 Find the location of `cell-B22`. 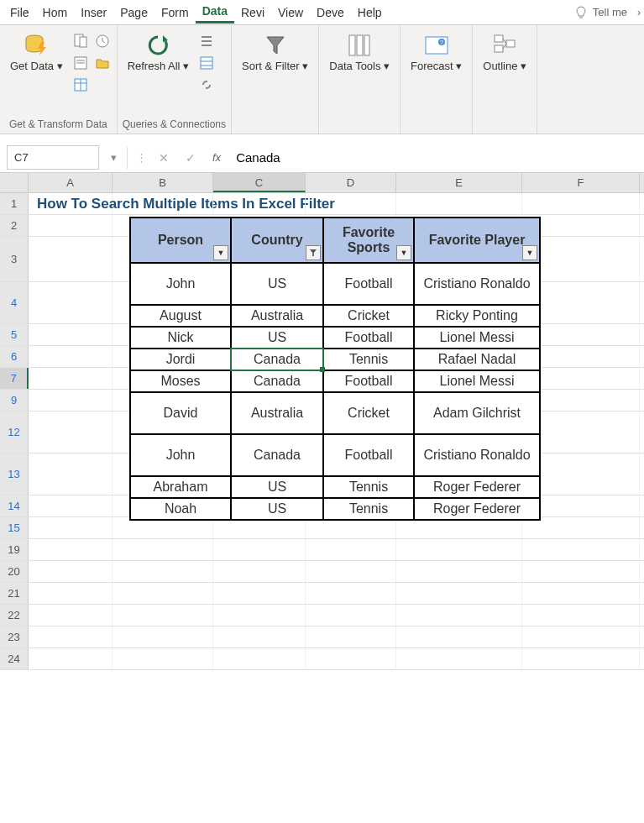

cell-B22 is located at coordinates (163, 615).